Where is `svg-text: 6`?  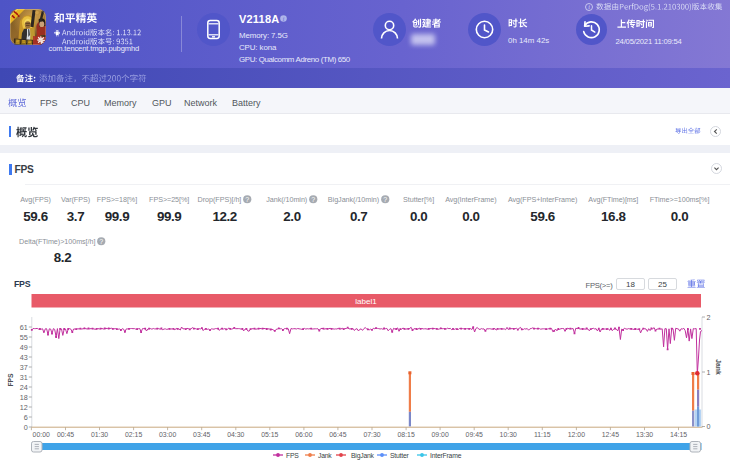
svg-text: 6 is located at coordinates (26, 418).